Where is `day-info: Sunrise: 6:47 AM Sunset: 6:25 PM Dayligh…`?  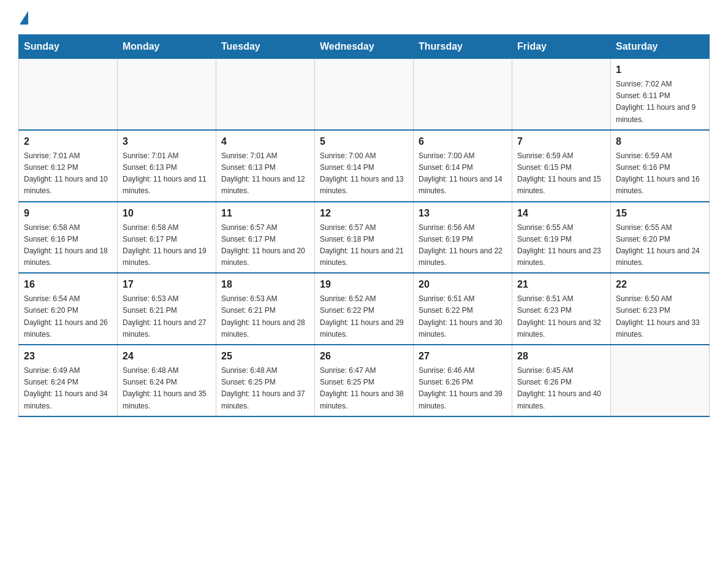 day-info: Sunrise: 6:47 AM Sunset: 6:25 PM Dayligh… is located at coordinates (364, 389).